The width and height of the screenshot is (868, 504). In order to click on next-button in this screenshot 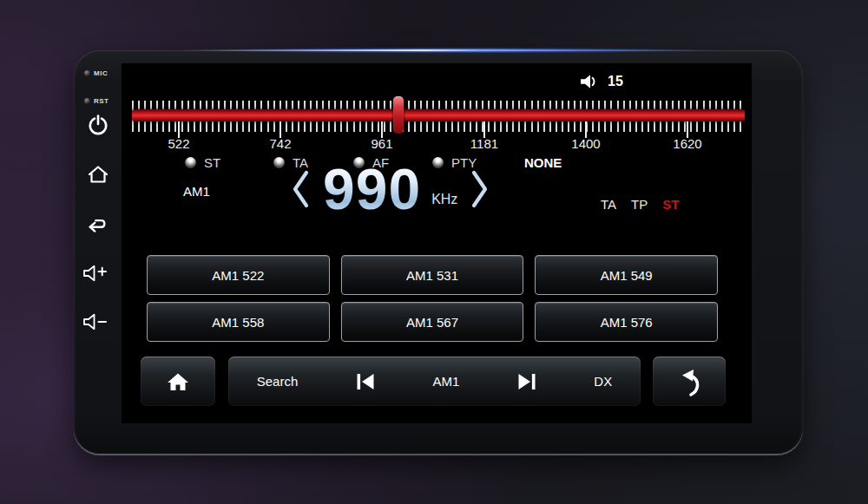, I will do `click(527, 382)`.